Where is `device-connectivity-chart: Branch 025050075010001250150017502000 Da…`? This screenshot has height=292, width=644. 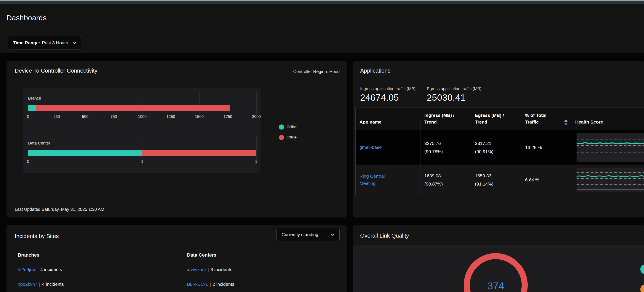 device-connectivity-chart: Branch 025050075010001250150017502000 Da… is located at coordinates (142, 130).